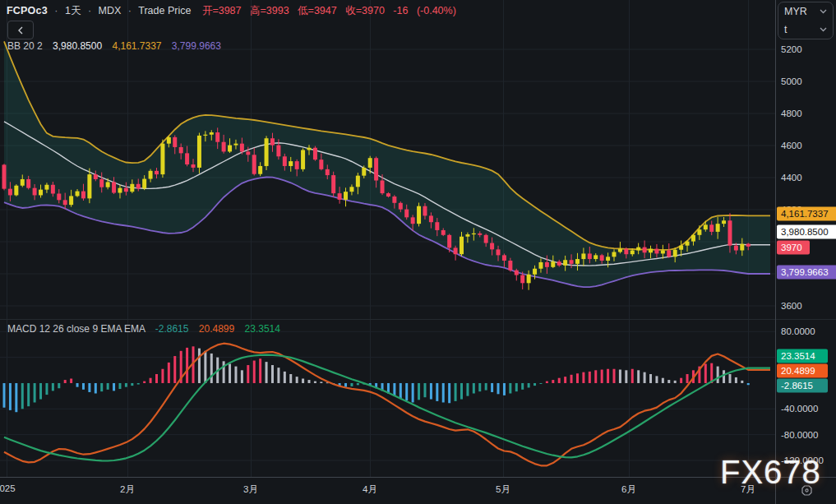 This screenshot has width=836, height=504. What do you see at coordinates (792, 306) in the screenshot?
I see `price-tick-label: 3600` at bounding box center [792, 306].